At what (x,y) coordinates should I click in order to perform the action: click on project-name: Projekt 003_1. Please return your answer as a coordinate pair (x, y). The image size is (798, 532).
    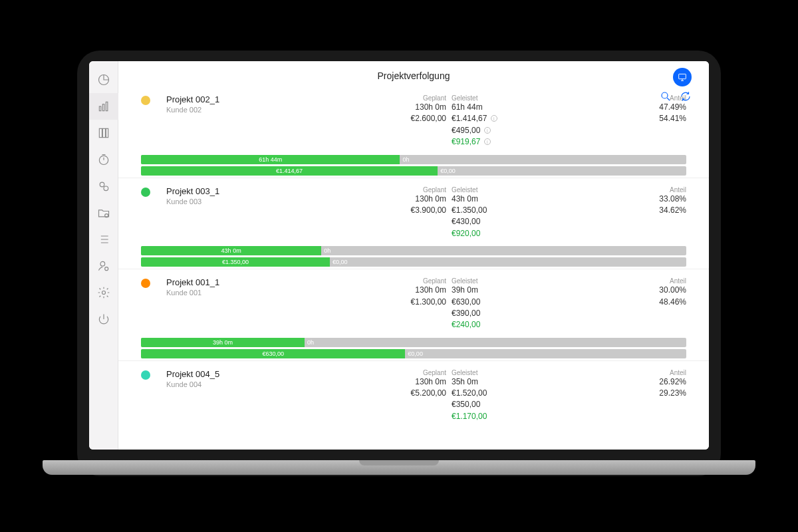
    Looking at the image, I should click on (233, 192).